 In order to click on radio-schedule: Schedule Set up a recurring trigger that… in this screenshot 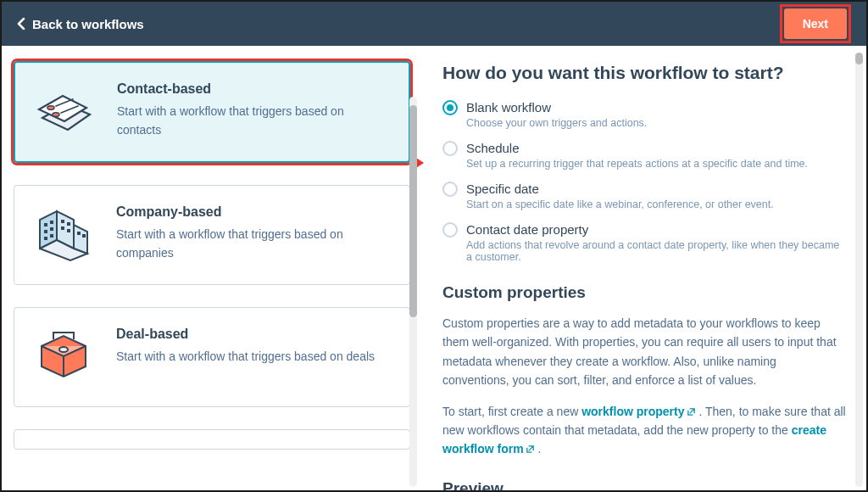, I will do `click(644, 155)`.